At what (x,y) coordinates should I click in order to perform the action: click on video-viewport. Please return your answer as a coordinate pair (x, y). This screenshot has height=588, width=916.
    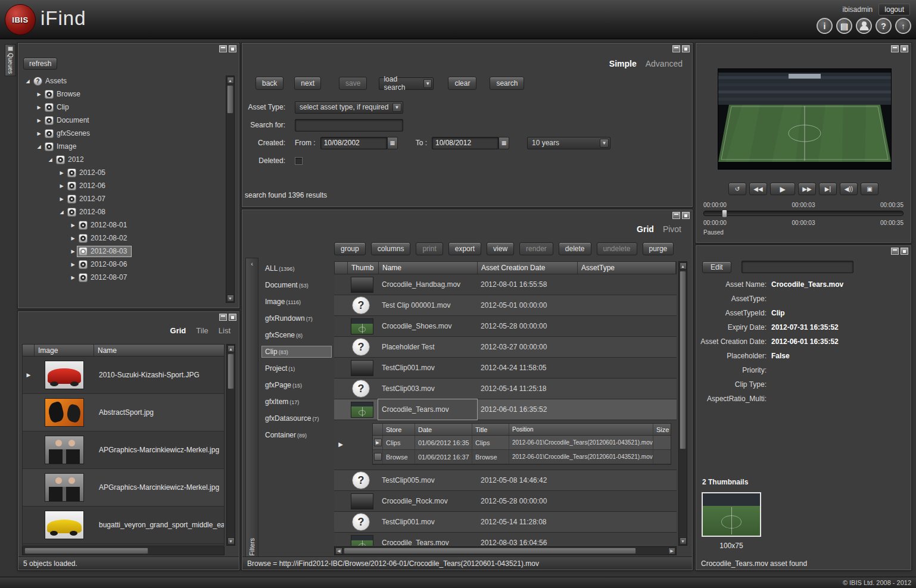
    Looking at the image, I should click on (805, 119).